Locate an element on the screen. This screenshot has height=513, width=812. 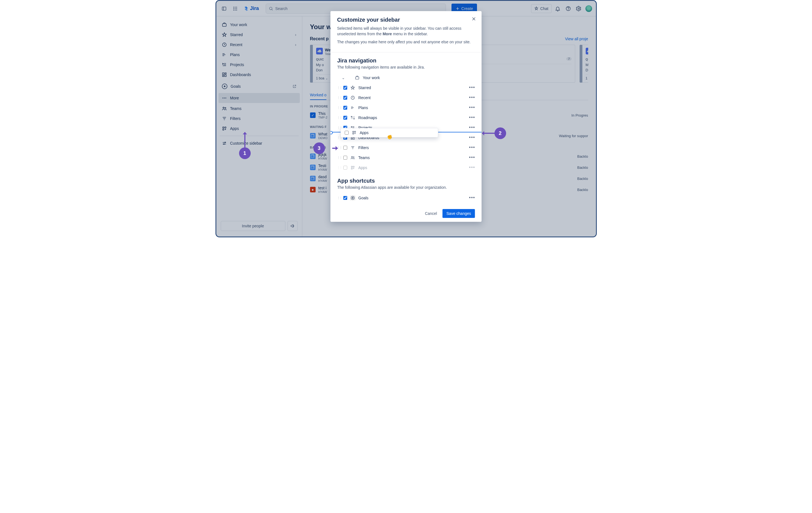
nav-item-label: Your work is located at coordinates (372, 78).